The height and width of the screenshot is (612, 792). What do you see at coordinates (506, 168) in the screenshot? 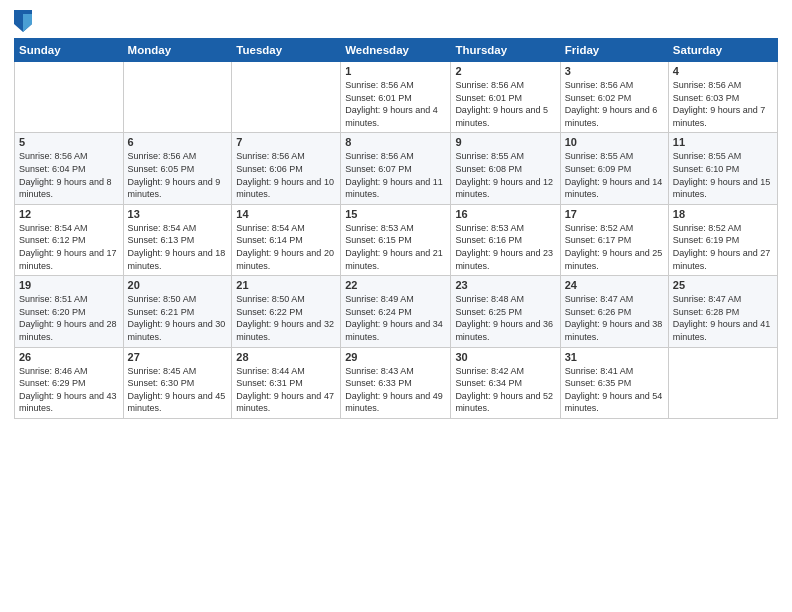
I see `day-cell: 9Sunrise: 8:55 AM Sunset: 6:08 PM Daylig…` at bounding box center [506, 168].